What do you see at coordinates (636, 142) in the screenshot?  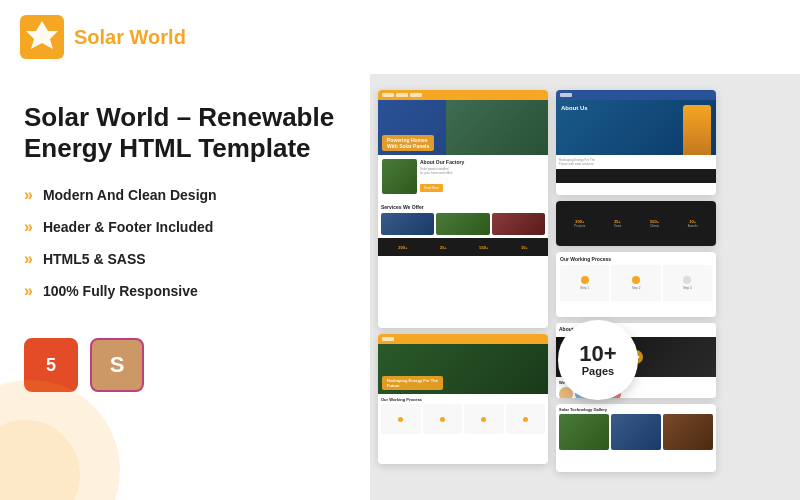 I see `mock-page-about: About Us Reshaping Energy For TheFuture …` at bounding box center [636, 142].